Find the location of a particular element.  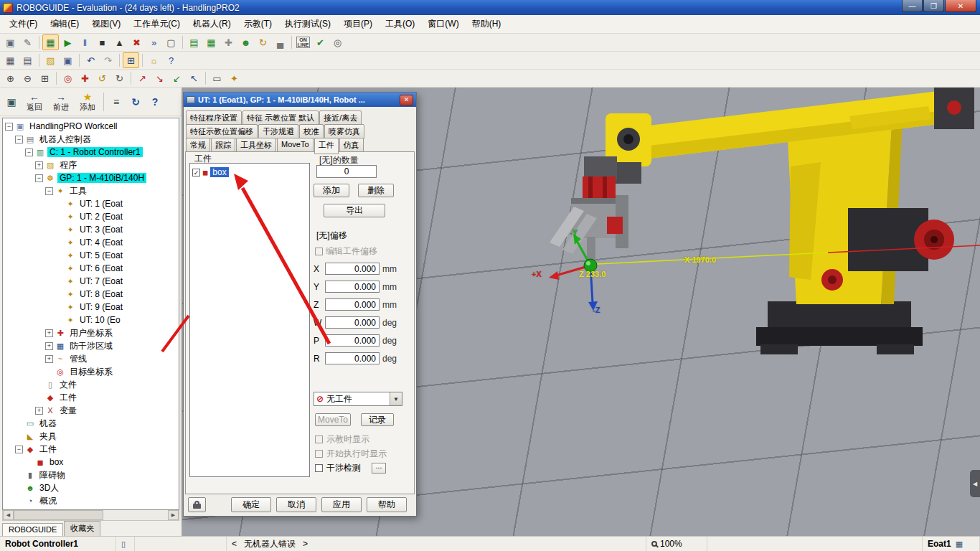

more-button: ... is located at coordinates (379, 468).